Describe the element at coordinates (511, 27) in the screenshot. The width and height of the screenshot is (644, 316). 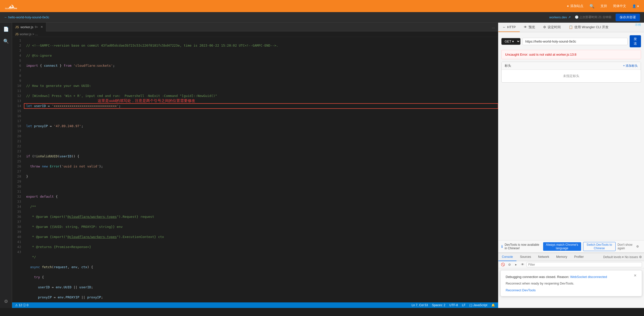
I see `tab-http-label: HTTP` at that location.